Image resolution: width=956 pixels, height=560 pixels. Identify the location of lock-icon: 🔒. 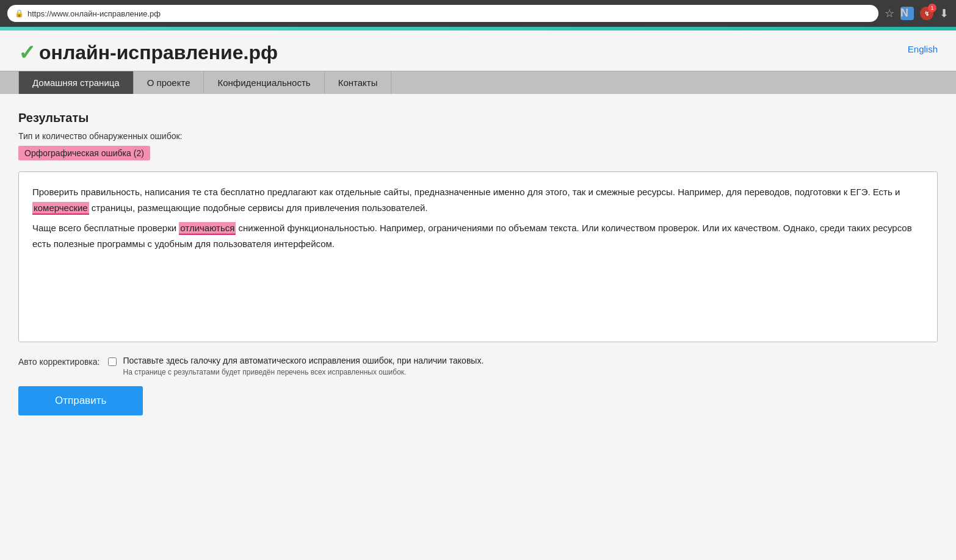
(20, 13).